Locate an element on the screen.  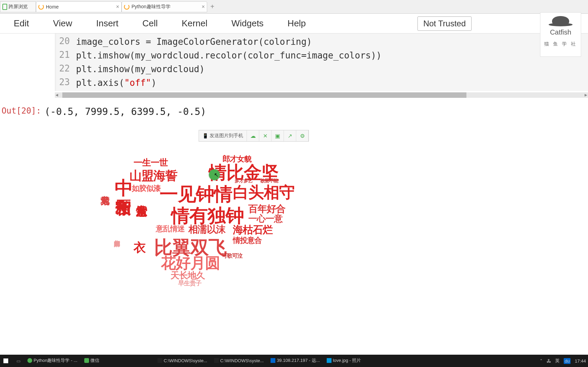
tab-label: 跨屏浏览 is located at coordinates (18, 7).